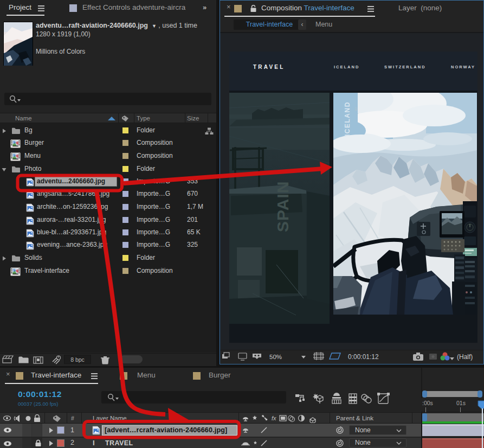 The height and width of the screenshot is (448, 484). What do you see at coordinates (356, 108) in the screenshot?
I see `svg-text: 02` at bounding box center [356, 108].